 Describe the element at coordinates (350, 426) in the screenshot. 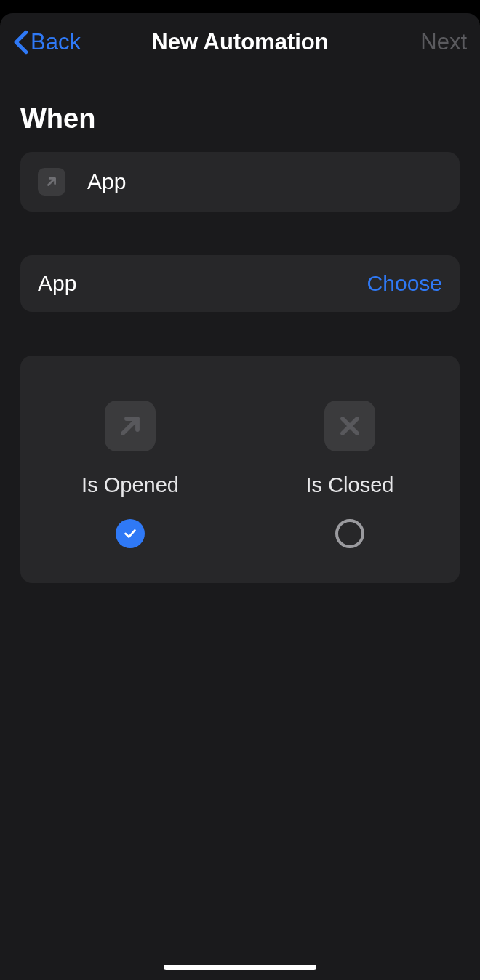

I see `close-x-icon` at that location.